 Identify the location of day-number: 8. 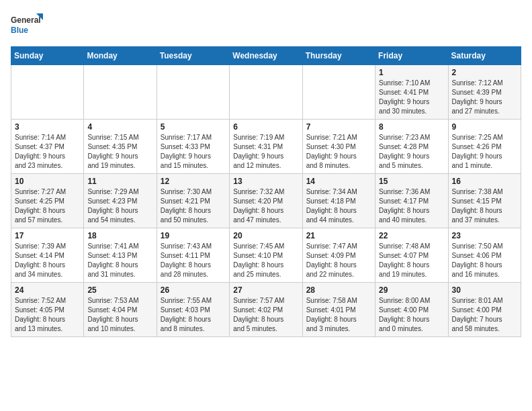
(411, 127).